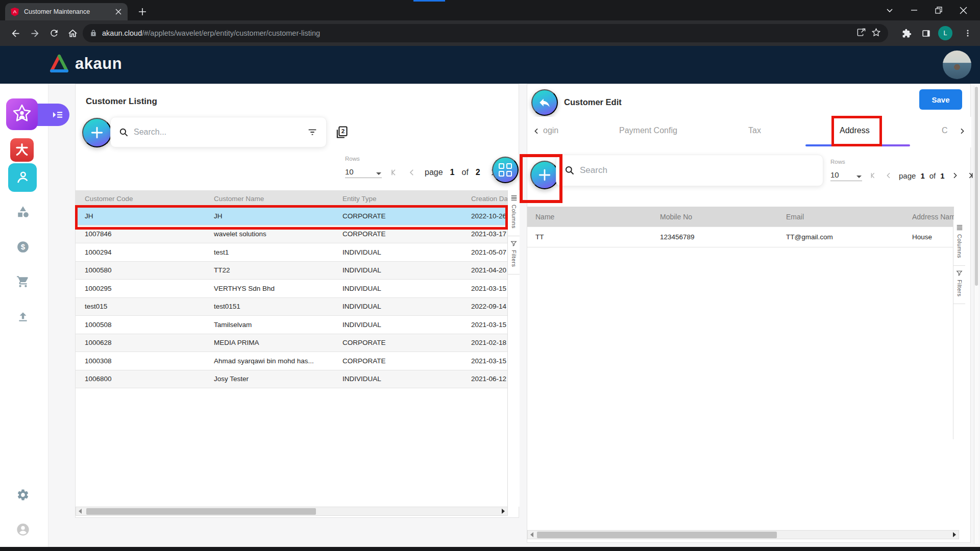  Describe the element at coordinates (976, 315) in the screenshot. I see `vertical-scrollbar` at that location.